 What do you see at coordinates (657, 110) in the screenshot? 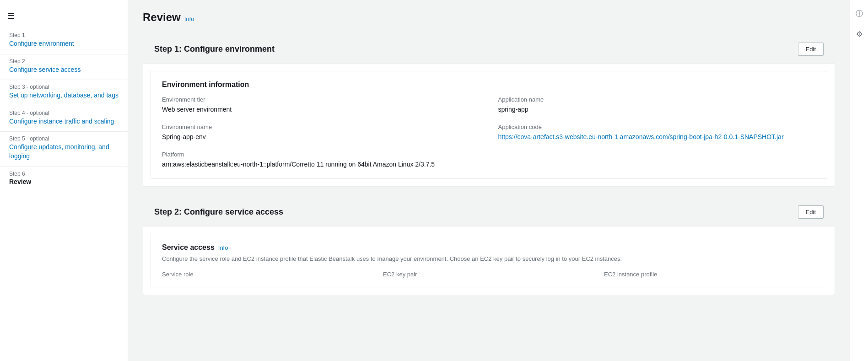
I see `application-name-value: spring-app` at bounding box center [657, 110].